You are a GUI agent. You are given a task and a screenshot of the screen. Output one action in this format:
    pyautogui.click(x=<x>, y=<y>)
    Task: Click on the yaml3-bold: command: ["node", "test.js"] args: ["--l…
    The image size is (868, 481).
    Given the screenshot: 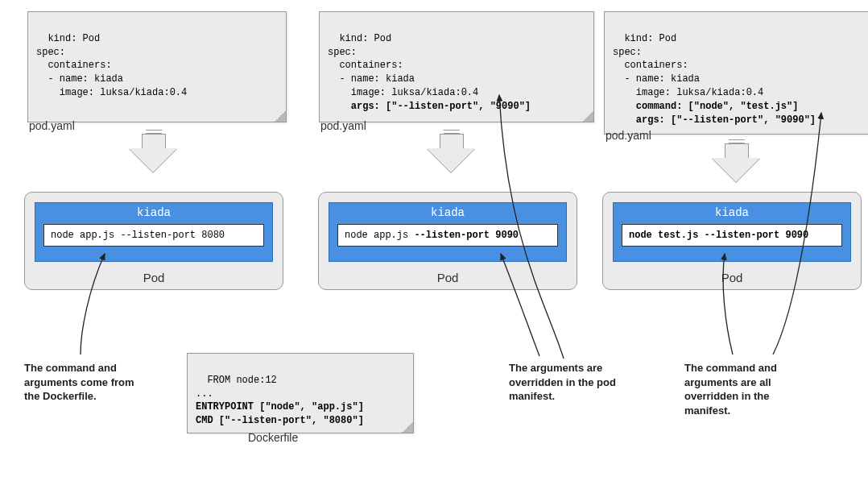 What is the action you would take?
    pyautogui.click(x=714, y=113)
    